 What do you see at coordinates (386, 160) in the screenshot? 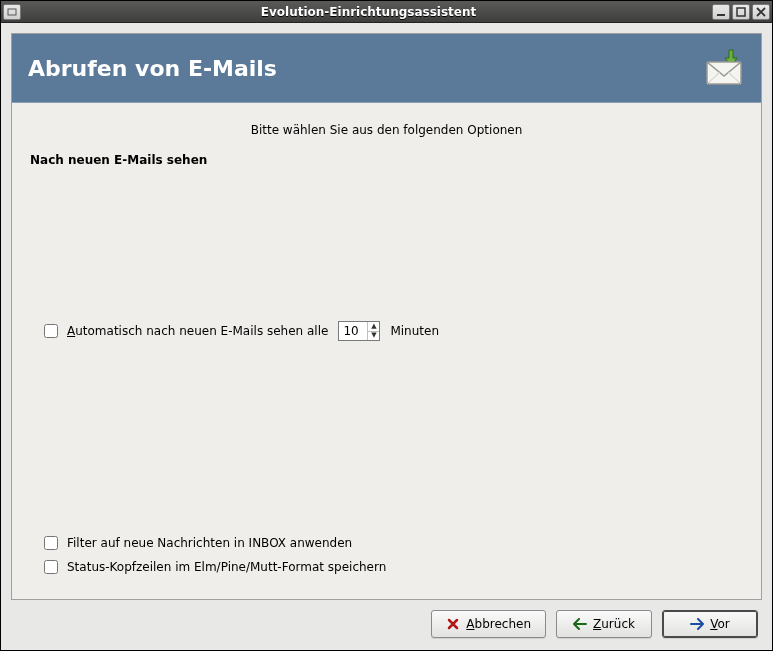
I see `section-title: Nach neuen E-Mails sehen` at bounding box center [386, 160].